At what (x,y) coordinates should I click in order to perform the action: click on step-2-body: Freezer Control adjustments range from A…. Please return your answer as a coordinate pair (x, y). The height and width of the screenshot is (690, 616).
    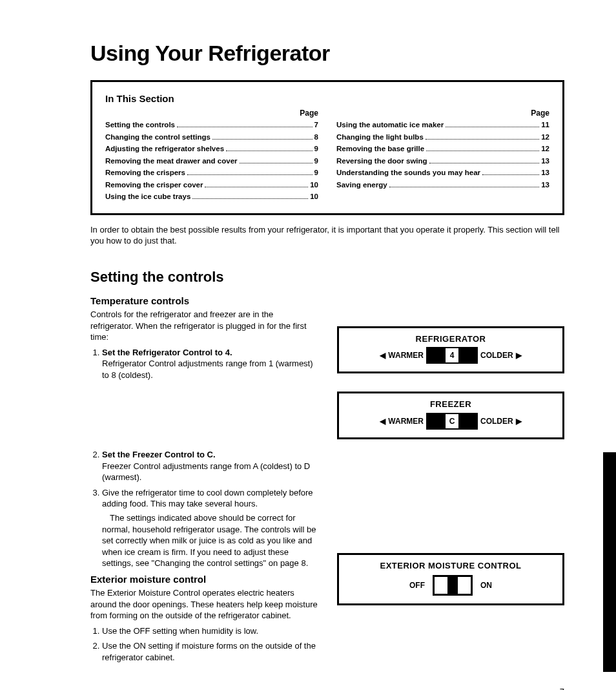
    Looking at the image, I should click on (206, 472).